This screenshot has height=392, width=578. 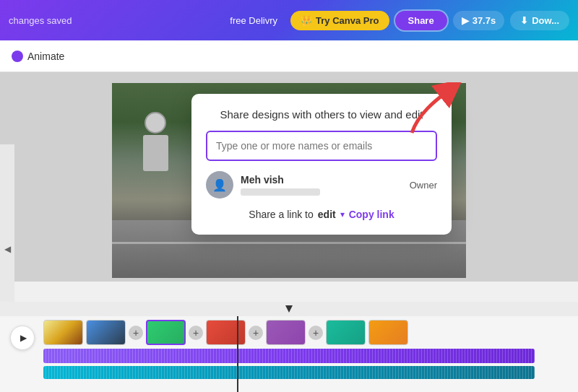 I want to click on copy-link-button: Copy link, so click(x=371, y=214).